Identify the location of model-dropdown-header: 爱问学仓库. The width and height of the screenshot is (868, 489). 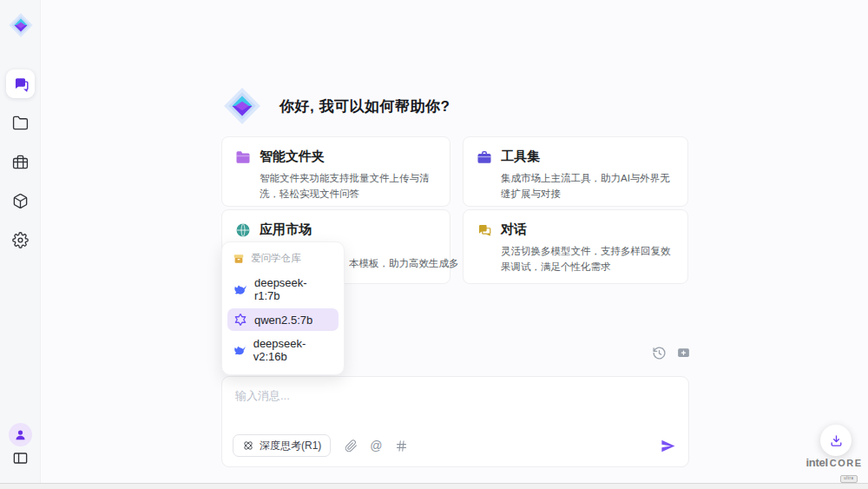
(283, 259).